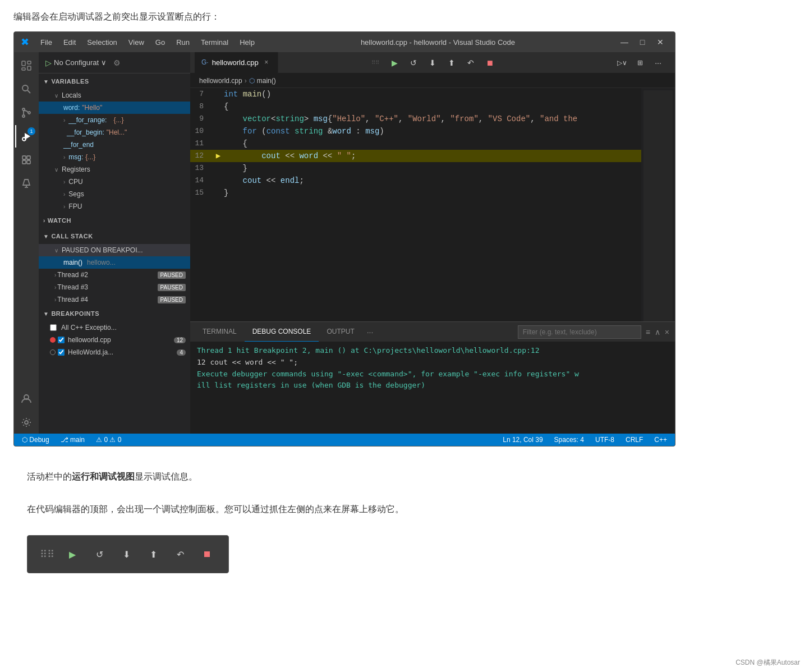 The width and height of the screenshot is (809, 672). What do you see at coordinates (114, 236) in the screenshot?
I see `call-stack-section-header: ▼ CALL STACK` at bounding box center [114, 236].